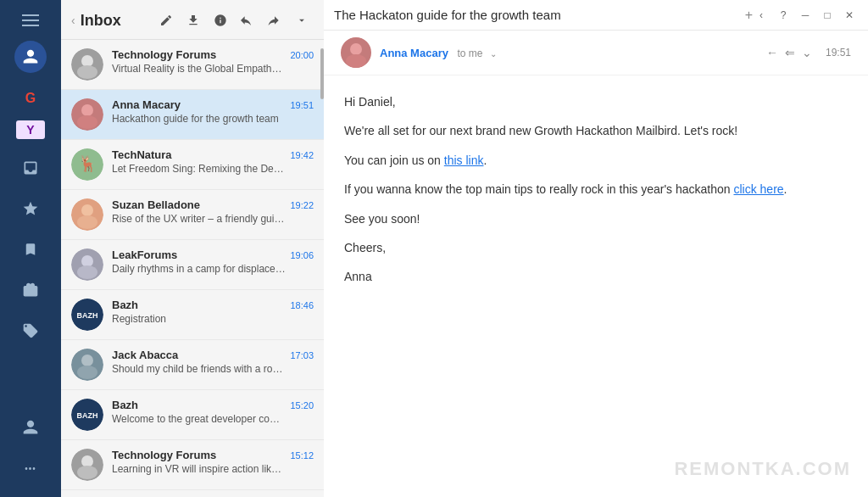 The height and width of the screenshot is (497, 868). I want to click on sender-info: Anna Macary to me ⌄, so click(438, 53).